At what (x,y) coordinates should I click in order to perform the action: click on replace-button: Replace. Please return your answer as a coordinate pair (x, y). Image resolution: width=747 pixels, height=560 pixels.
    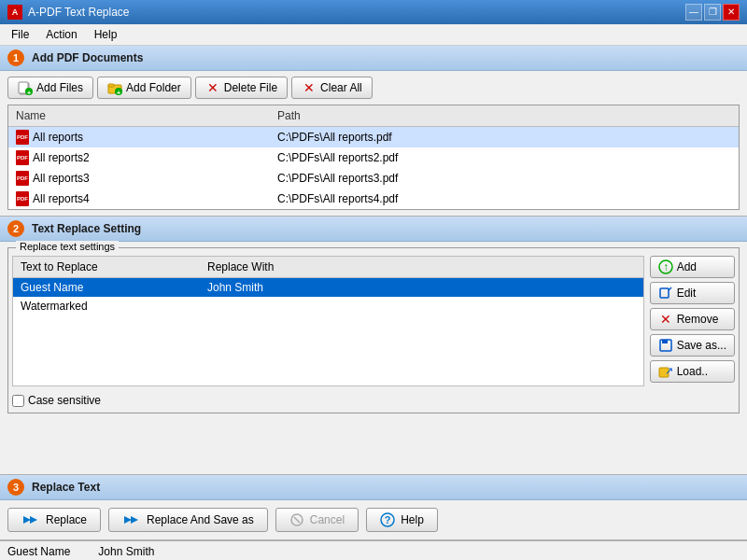
    Looking at the image, I should click on (54, 520).